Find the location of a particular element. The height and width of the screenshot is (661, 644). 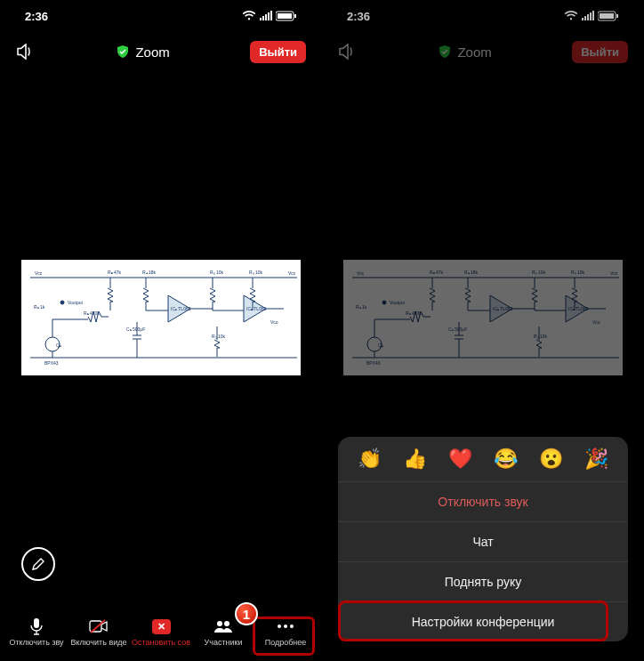

reaction-wow: 😮 is located at coordinates (551, 459).